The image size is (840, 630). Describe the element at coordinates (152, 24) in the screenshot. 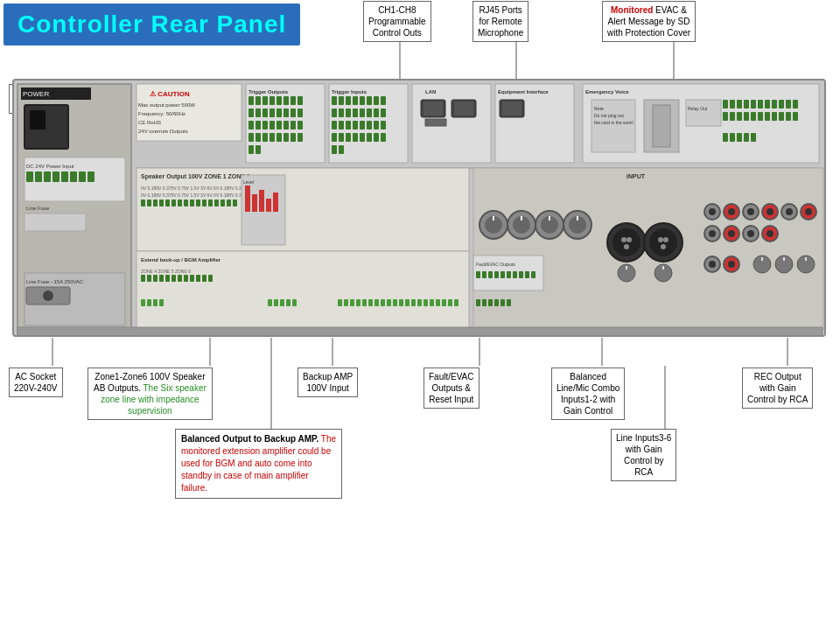

I see `title-box: Controller Rear Panel` at that location.